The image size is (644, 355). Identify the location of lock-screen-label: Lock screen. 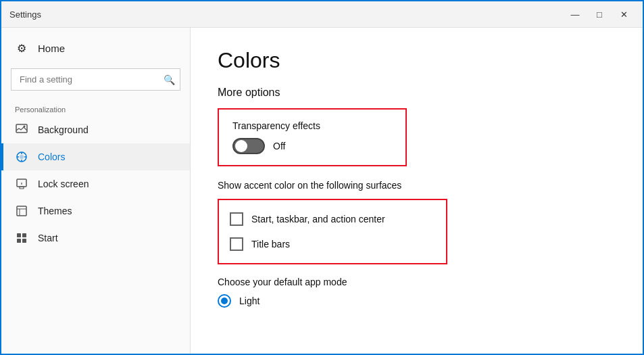
(64, 184).